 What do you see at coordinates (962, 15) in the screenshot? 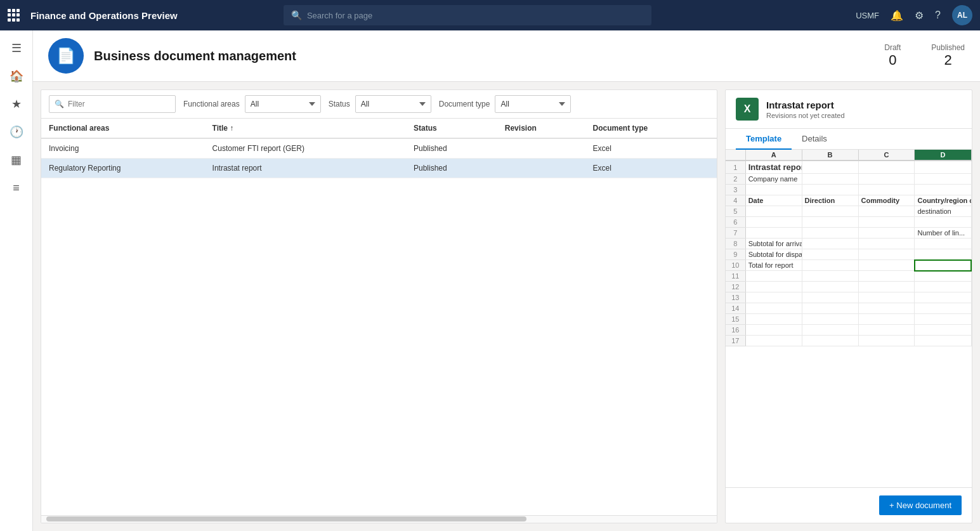
I see `user-avatar: AL` at bounding box center [962, 15].